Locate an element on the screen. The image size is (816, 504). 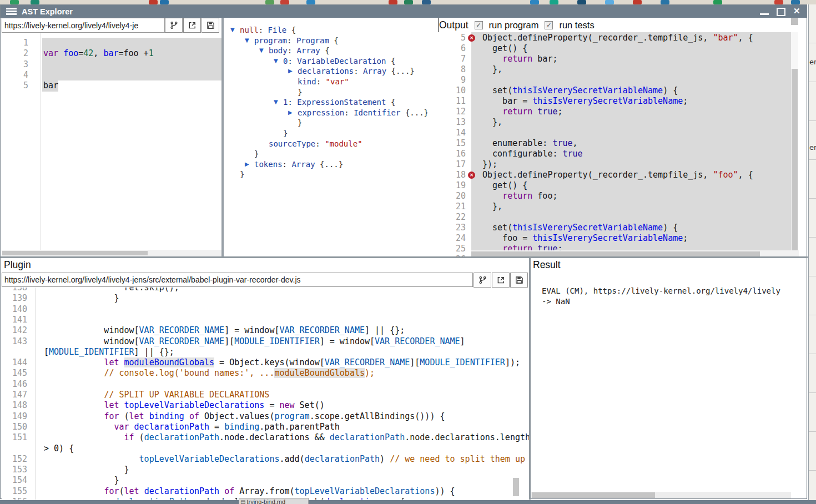
code-line: // SPLIT UP VARIABLE DECLARATIONS is located at coordinates (157, 395).